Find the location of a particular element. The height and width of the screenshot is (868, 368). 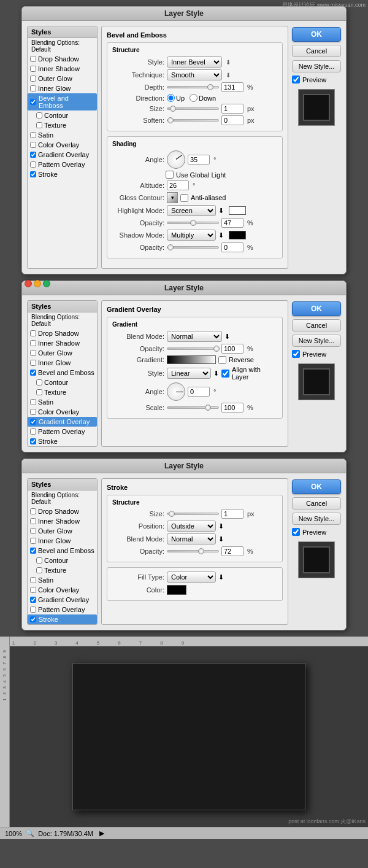

sidebar-2-satin: Satin is located at coordinates (63, 402).